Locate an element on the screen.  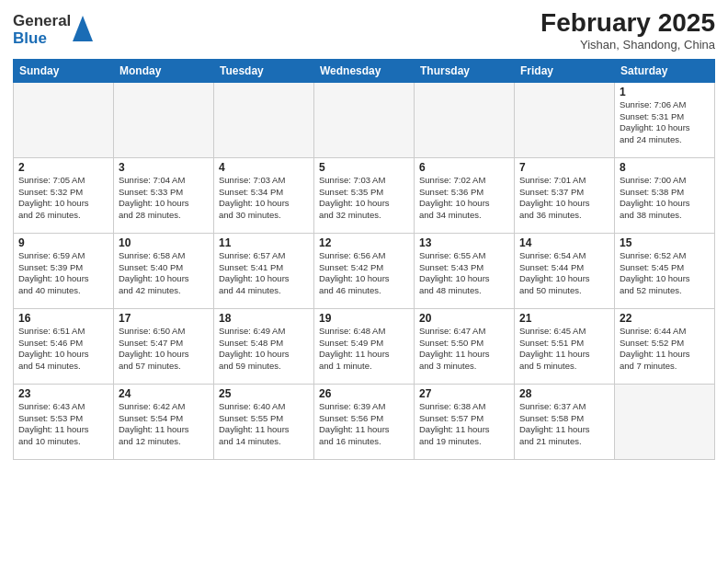
day-info: Sunrise: 6:54 AM Sunset: 5:44 PM Dayligh… is located at coordinates (564, 274).